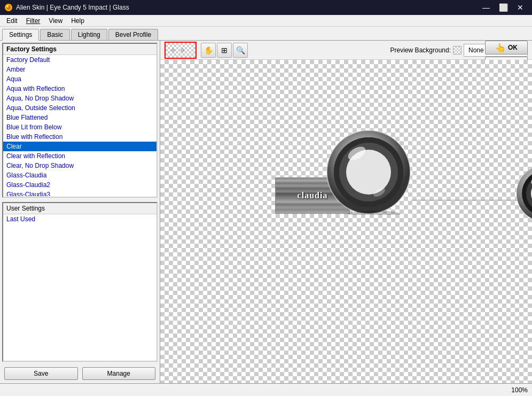 This screenshot has width=532, height=396. Describe the element at coordinates (134, 34) in the screenshot. I see `tab-bevel-profile: Bevel Profile` at that location.